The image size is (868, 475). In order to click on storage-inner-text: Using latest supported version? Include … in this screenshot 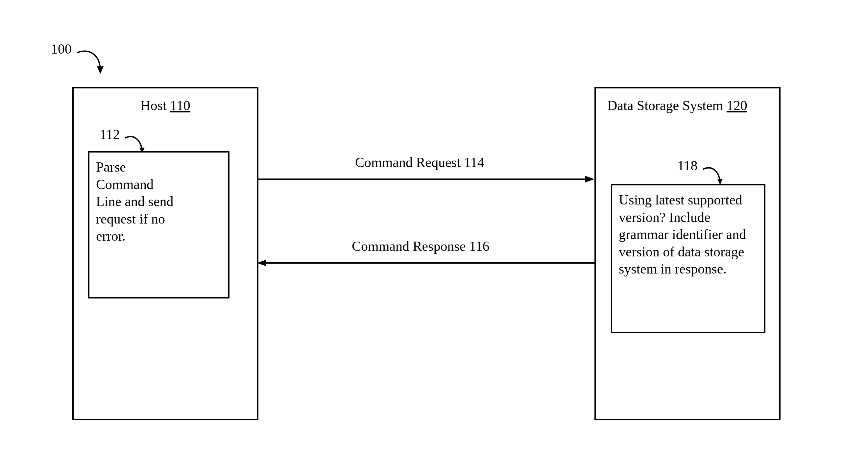, I will do `click(688, 234)`.